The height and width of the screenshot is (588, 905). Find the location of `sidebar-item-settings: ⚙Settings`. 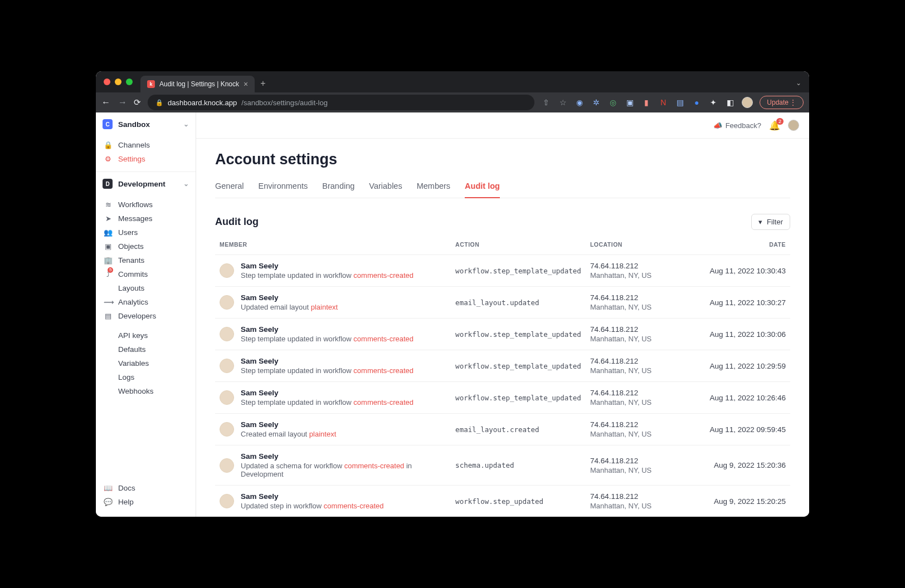

sidebar-item-settings: ⚙Settings is located at coordinates (146, 159).